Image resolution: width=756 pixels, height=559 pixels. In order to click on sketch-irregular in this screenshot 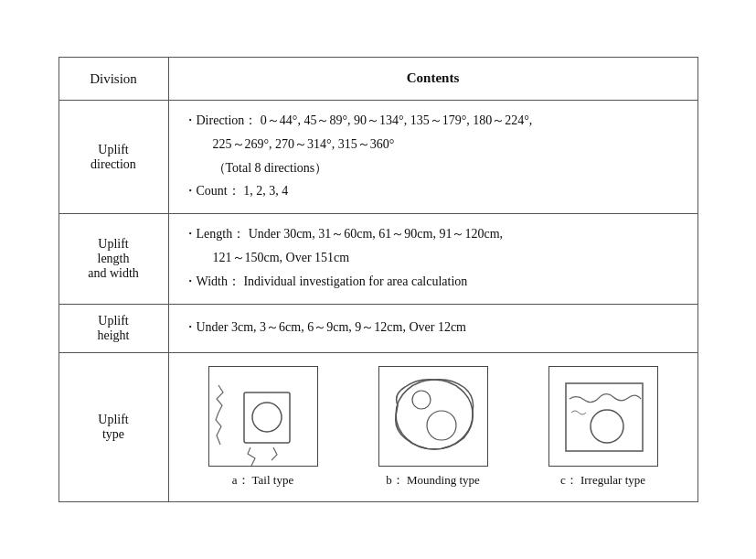, I will do `click(603, 416)`.